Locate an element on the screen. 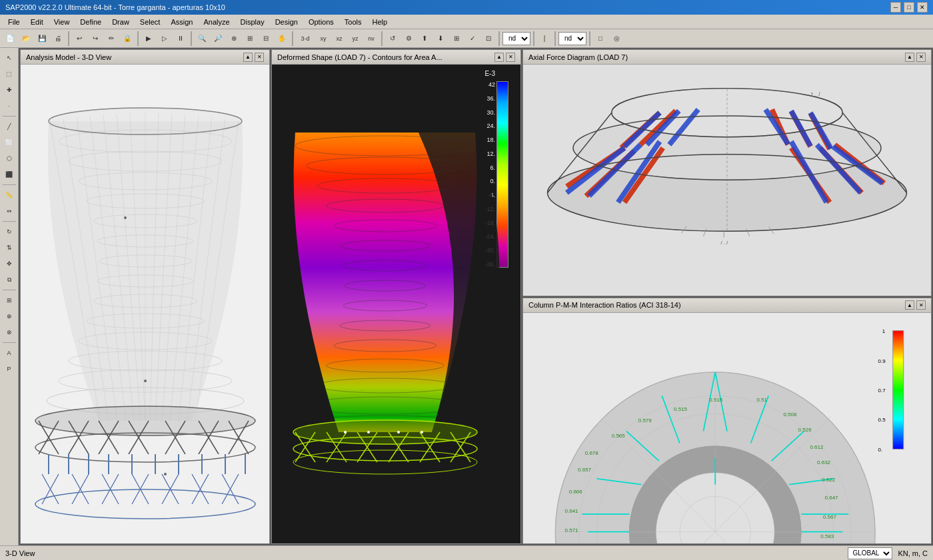 Image resolution: width=933 pixels, height=560 pixels. lt-ps: P is located at coordinates (9, 369).